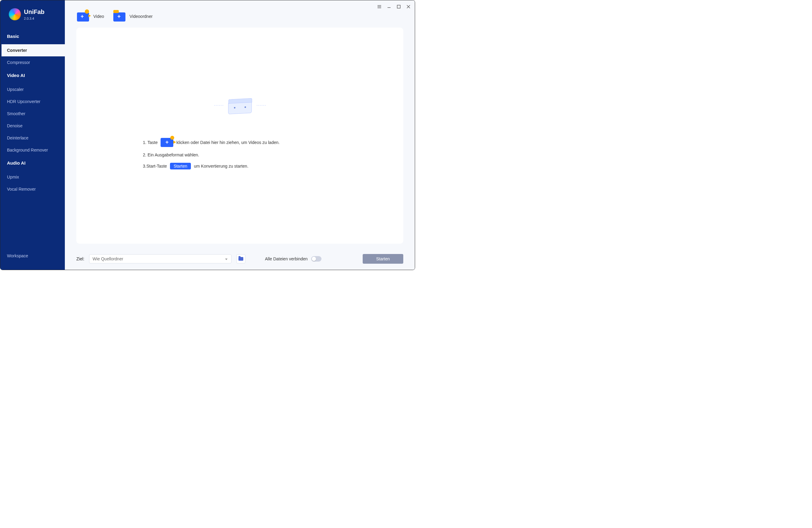 Image resolution: width=812 pixels, height=528 pixels. What do you see at coordinates (293, 259) in the screenshot?
I see `merge-block: Alle Dateien verbinden` at bounding box center [293, 259].